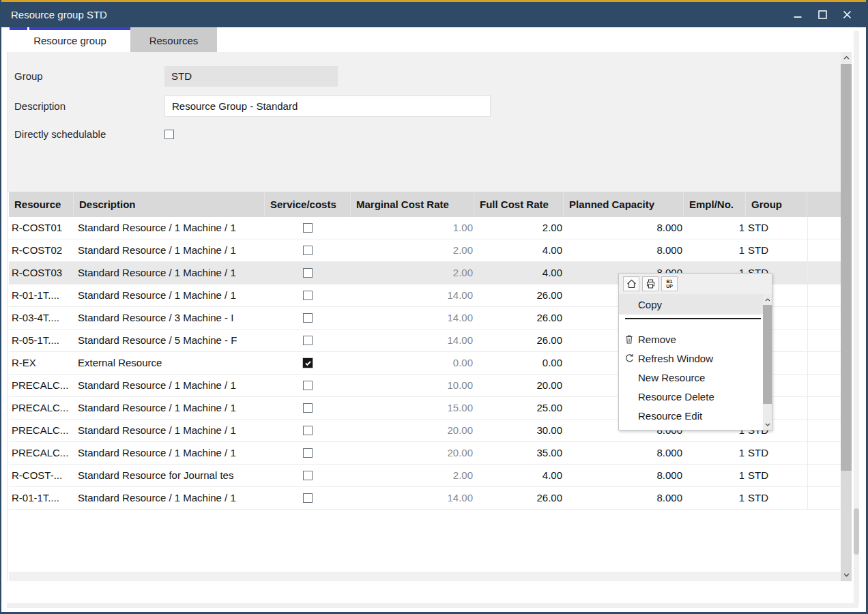  What do you see at coordinates (695, 377) in the screenshot?
I see `menu-item-new-resource: New Resource` at bounding box center [695, 377].